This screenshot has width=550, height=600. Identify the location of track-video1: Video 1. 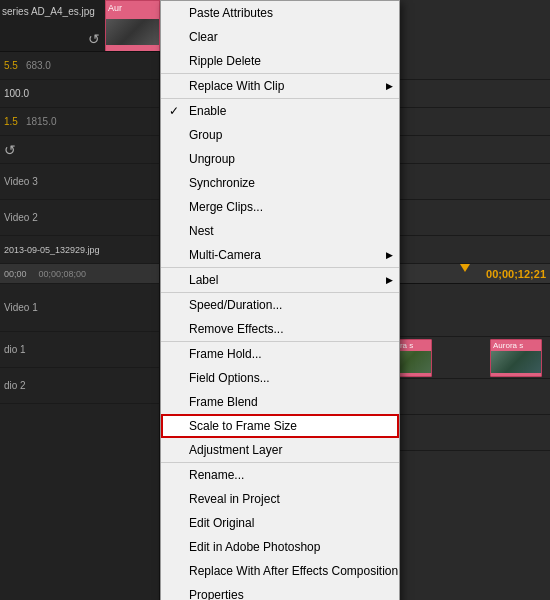
(80, 308).